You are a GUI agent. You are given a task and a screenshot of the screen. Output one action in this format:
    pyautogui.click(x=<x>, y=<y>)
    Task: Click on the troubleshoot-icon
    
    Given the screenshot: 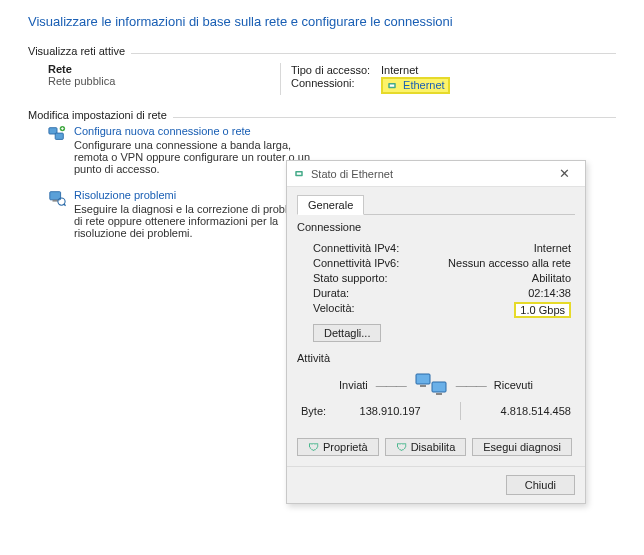 What is the action you would take?
    pyautogui.click(x=58, y=214)
    